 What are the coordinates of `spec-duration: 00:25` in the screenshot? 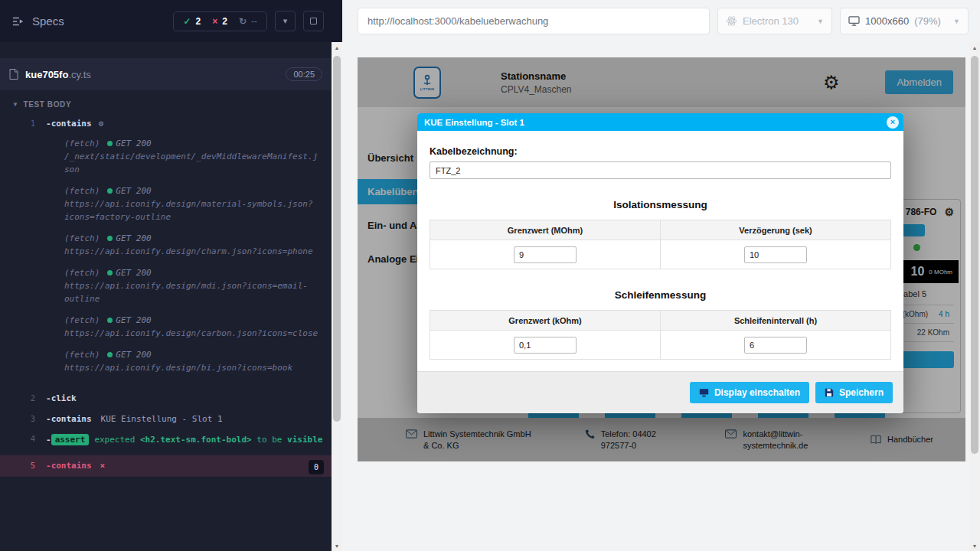 It's located at (304, 74).